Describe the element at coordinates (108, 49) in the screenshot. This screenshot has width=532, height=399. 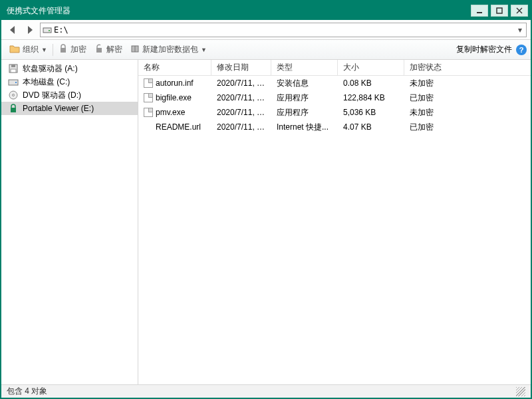
I see `decrypt-button: 解密` at that location.